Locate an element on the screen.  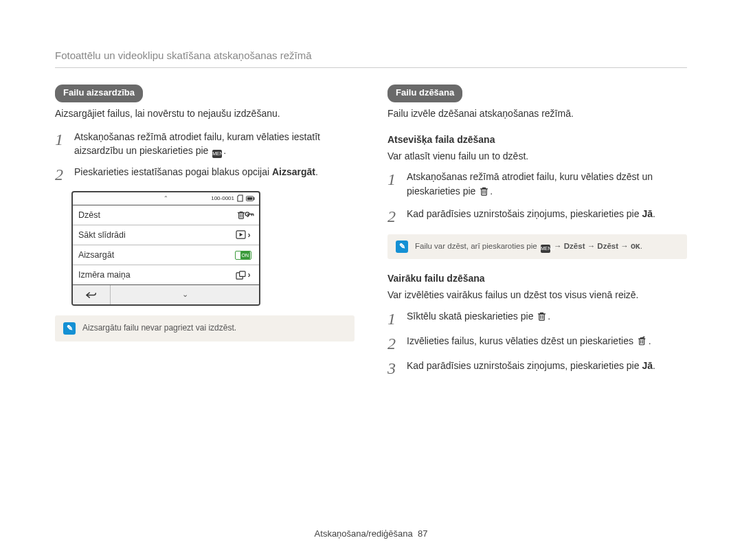
multi-delete-step-2: Izvēlieties failus, kurus vēlaties dzēst… is located at coordinates (547, 342).